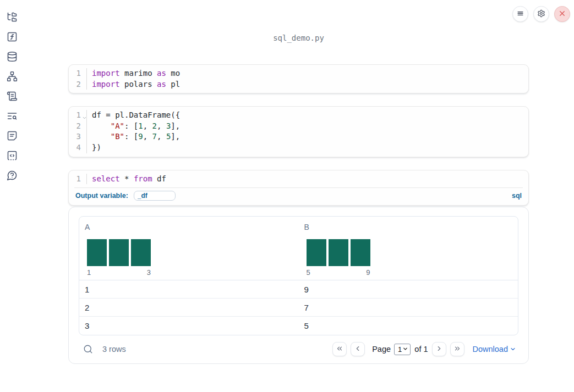  I want to click on close-icon, so click(562, 14).